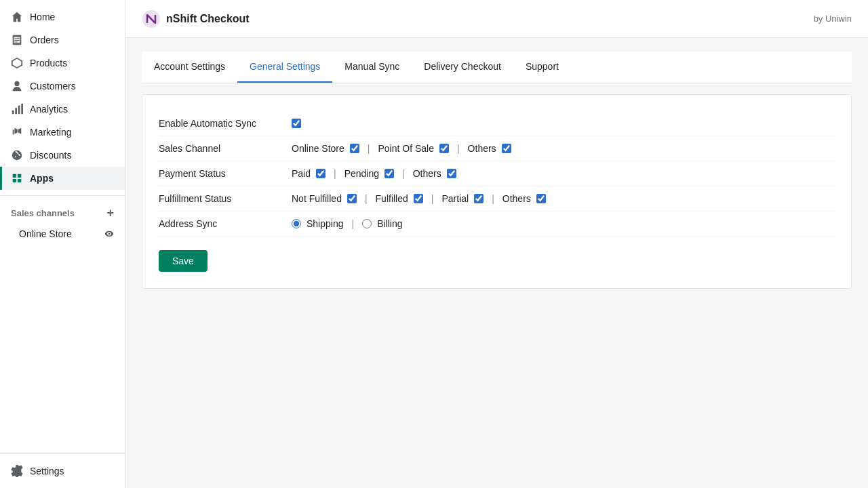 The width and height of the screenshot is (868, 488). Describe the element at coordinates (296, 224) in the screenshot. I see `address-sync-shipping-radio` at that location.